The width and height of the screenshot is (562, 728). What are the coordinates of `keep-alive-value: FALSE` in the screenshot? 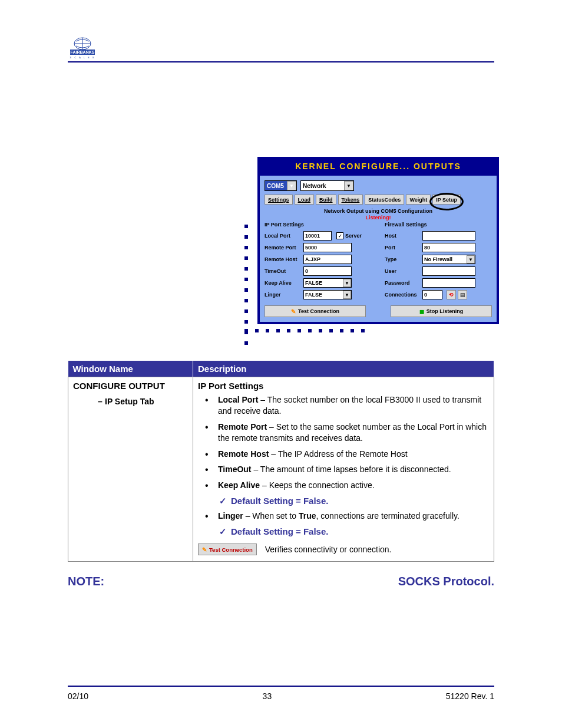 It's located at (313, 283).